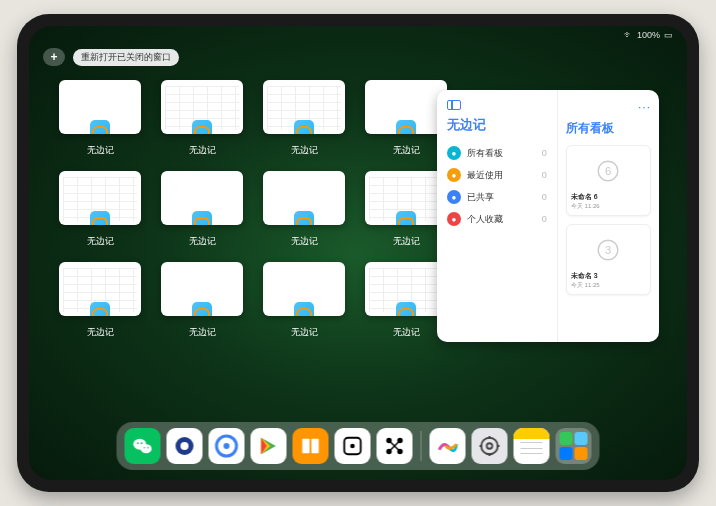 The height and width of the screenshot is (506, 716). Describe the element at coordinates (485, 154) in the screenshot. I see `nav-item-label: 所有看板` at that location.